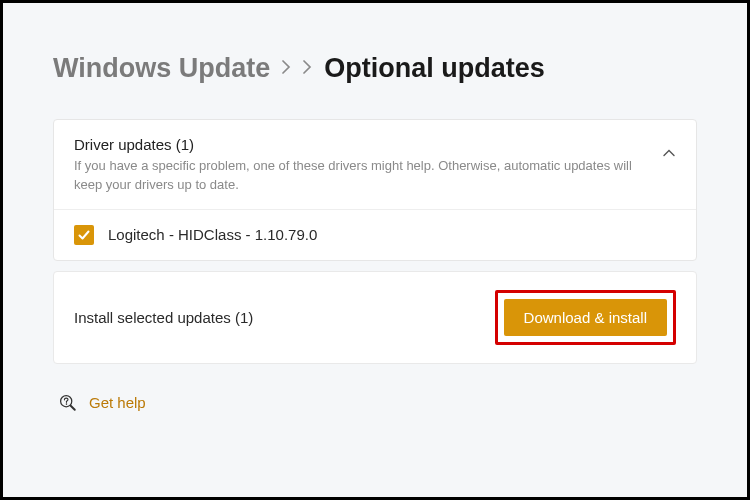  Describe the element at coordinates (358, 176) in the screenshot. I see `driver-updates-subtitle: If you have a specific problem, one of t…` at that location.